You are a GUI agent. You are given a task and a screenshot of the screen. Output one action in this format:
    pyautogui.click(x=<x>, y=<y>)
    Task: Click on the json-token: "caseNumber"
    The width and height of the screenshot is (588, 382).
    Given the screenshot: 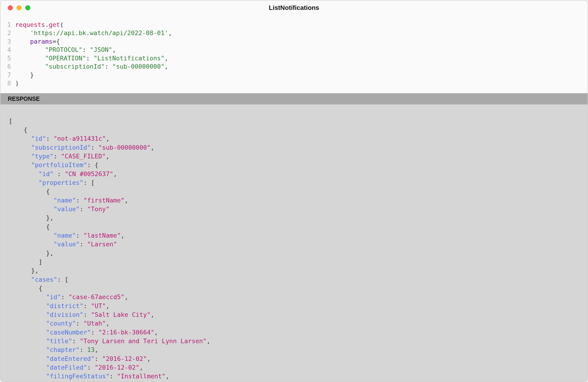 What is the action you would take?
    pyautogui.click(x=69, y=332)
    